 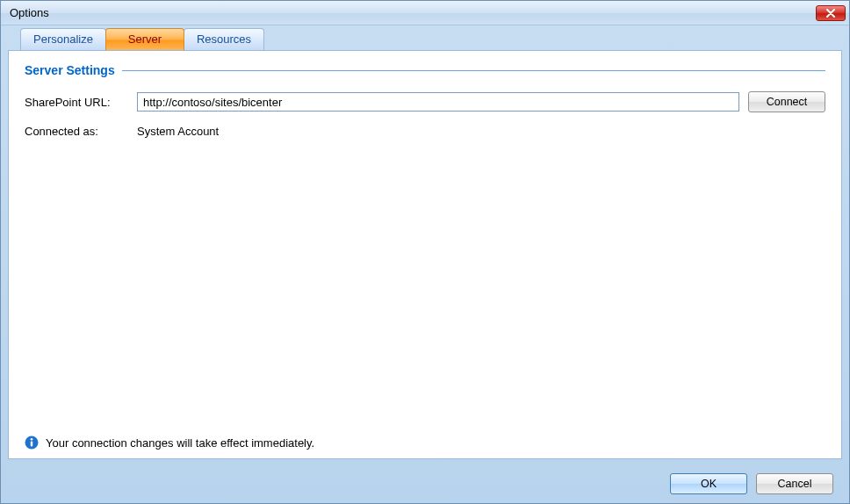 What do you see at coordinates (63, 39) in the screenshot?
I see `tab-personalize: Personalize` at bounding box center [63, 39].